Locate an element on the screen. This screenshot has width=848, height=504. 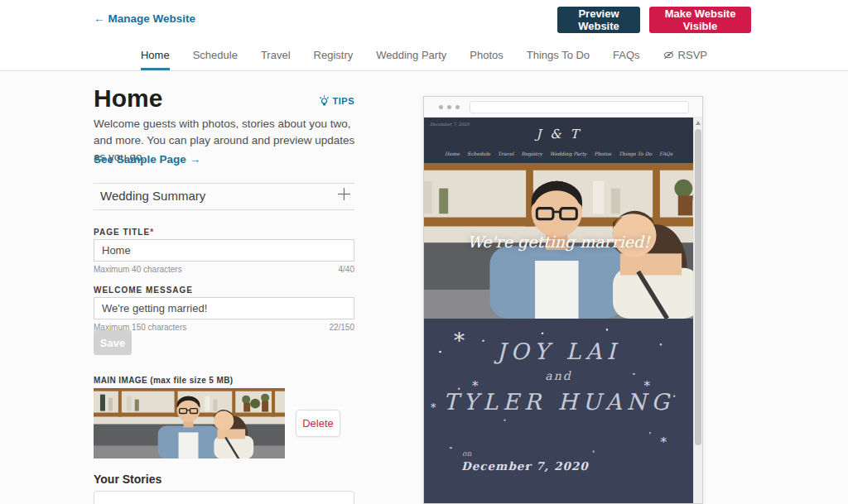
welcome-message-field-label: WELCOME MESSAGE is located at coordinates (143, 290).